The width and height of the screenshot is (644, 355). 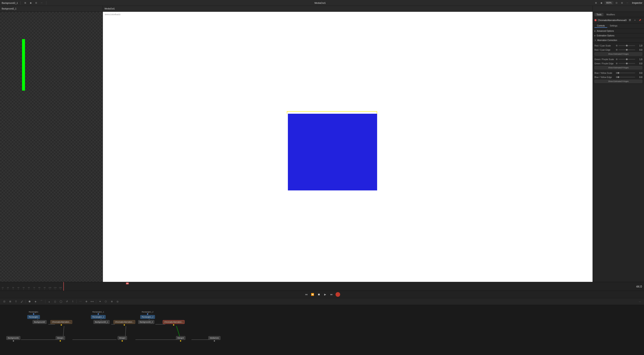 I want to click on vfx-tool: ⊛, so click(x=112, y=302).